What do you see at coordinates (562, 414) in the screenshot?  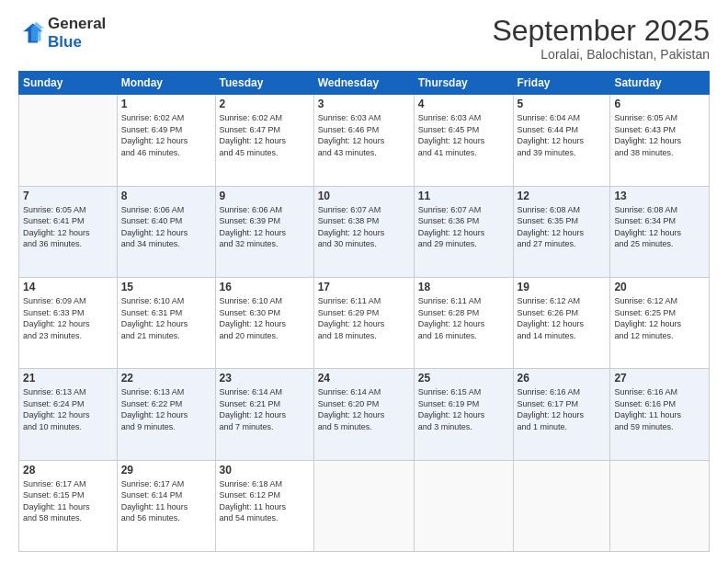 I see `table-row: 26Sunrise: 6:16 AM Sunset: 6:17 PM Dayli…` at bounding box center [562, 414].